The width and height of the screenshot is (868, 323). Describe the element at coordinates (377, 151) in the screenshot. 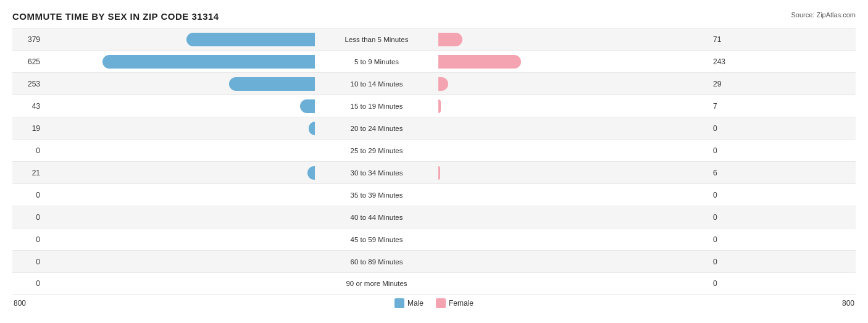

I see `row-label: 25 to 29 Minutes` at that location.